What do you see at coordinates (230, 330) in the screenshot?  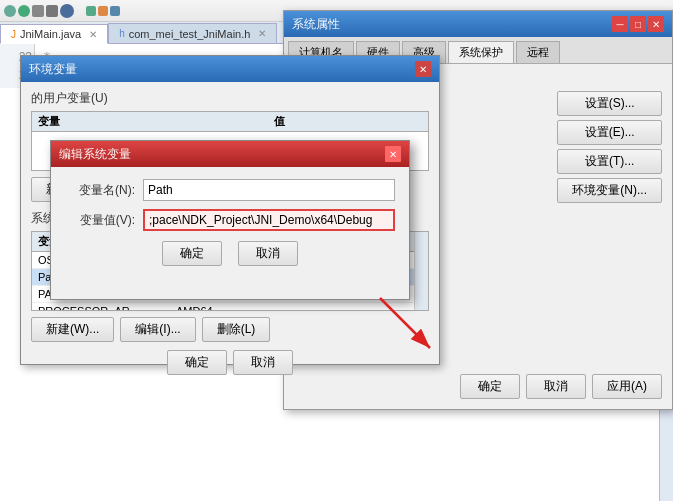 I see `env-sys-btns: 新建(W)... 编辑(I)... 删除(L)` at bounding box center [230, 330].